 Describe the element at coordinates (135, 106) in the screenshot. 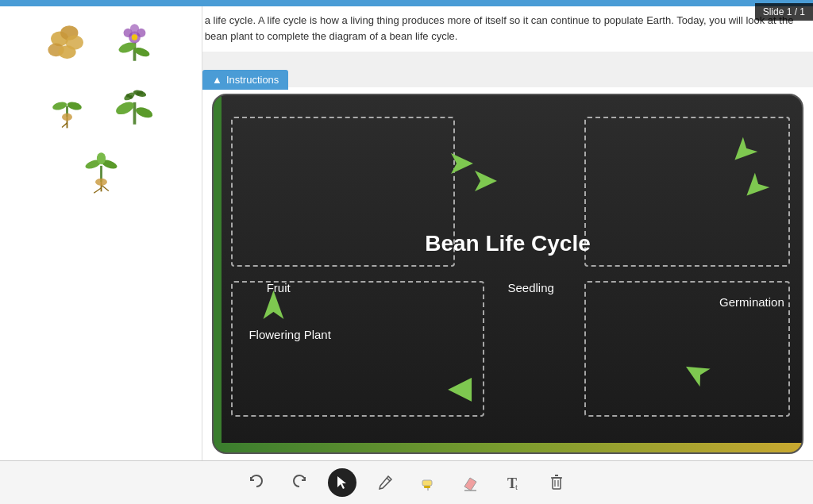

I see `bean-pod-image` at that location.